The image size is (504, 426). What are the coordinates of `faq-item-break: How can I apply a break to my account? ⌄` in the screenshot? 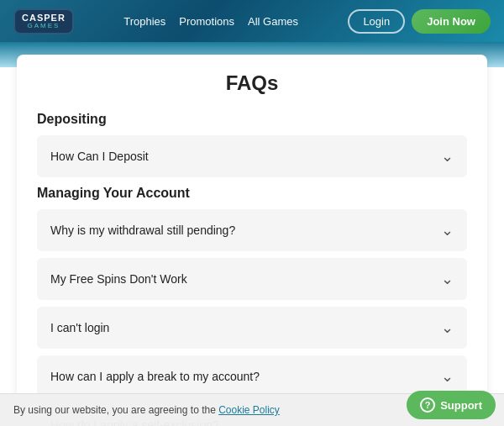 It's located at (252, 376).